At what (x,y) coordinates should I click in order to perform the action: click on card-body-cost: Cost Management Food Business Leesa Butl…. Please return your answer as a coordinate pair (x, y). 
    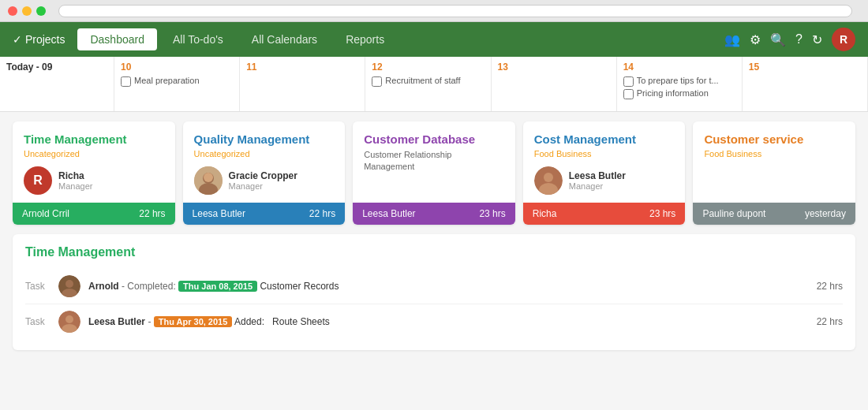
    Looking at the image, I should click on (604, 162).